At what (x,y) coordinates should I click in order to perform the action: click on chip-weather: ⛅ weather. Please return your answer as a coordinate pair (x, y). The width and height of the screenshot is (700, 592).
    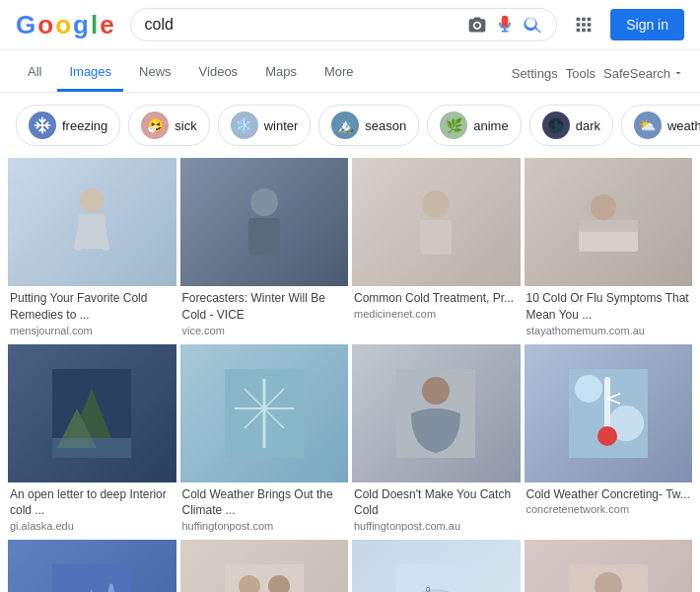
    Looking at the image, I should click on (661, 125).